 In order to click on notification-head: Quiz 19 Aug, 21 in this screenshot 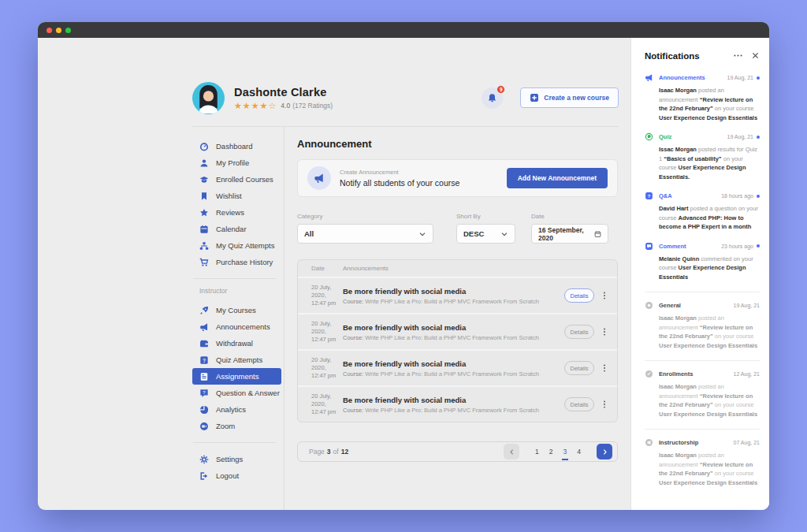, I will do `click(702, 137)`.